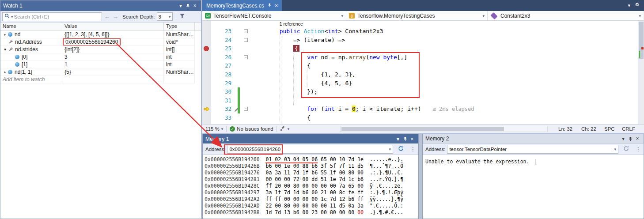 The image size is (644, 219). What do you see at coordinates (101, 49) in the screenshot?
I see `watch-row: ▾nd.strides{int[2]}int[]` at bounding box center [101, 49].